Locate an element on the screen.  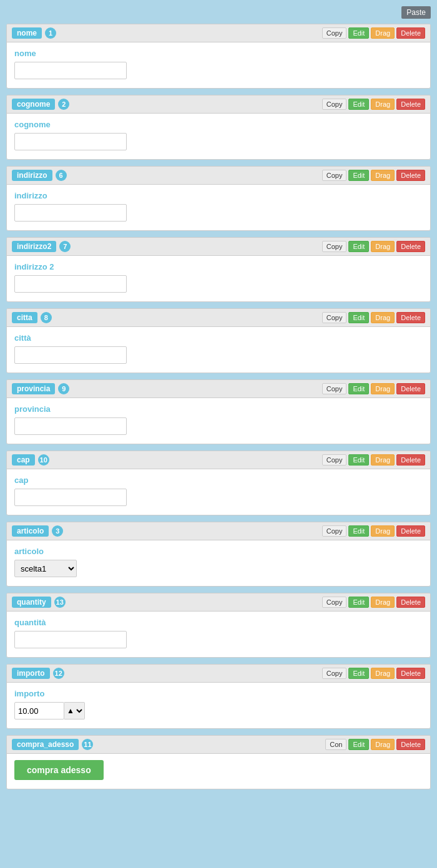
delete-button-nome: Delete is located at coordinates (411, 33).